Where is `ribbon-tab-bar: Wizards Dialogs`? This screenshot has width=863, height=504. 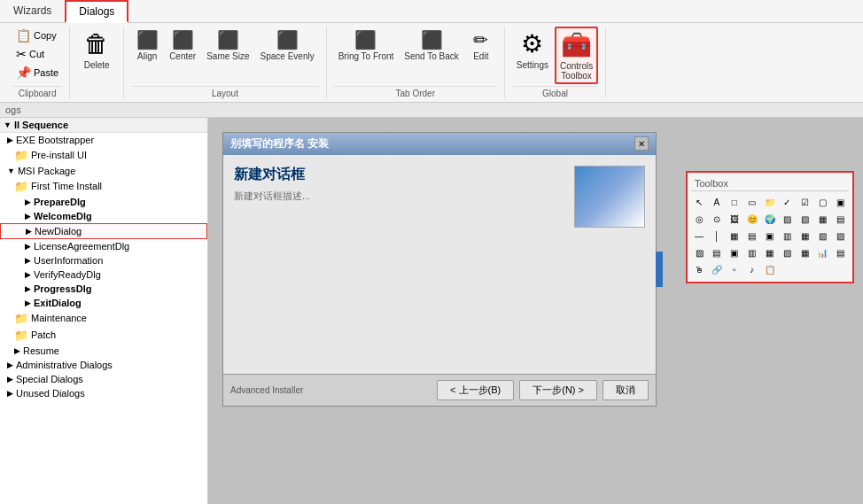
ribbon-tab-bar: Wizards Dialogs is located at coordinates (432, 12).